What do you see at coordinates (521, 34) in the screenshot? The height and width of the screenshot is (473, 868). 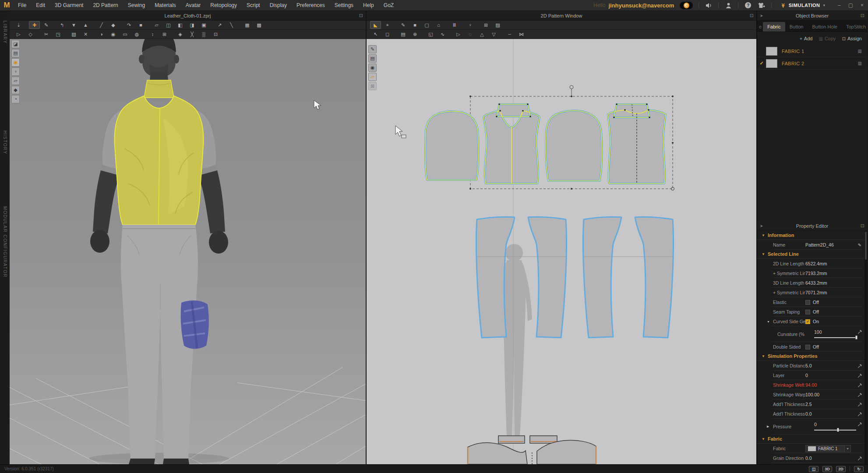 I see `compare-button: ⋈` at bounding box center [521, 34].